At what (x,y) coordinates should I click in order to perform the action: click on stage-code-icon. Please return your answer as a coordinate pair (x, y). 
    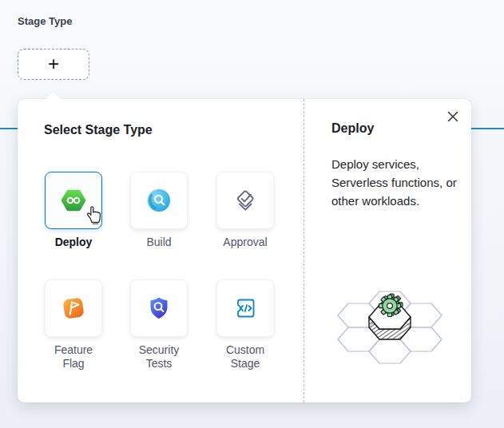
    Looking at the image, I should click on (245, 308).